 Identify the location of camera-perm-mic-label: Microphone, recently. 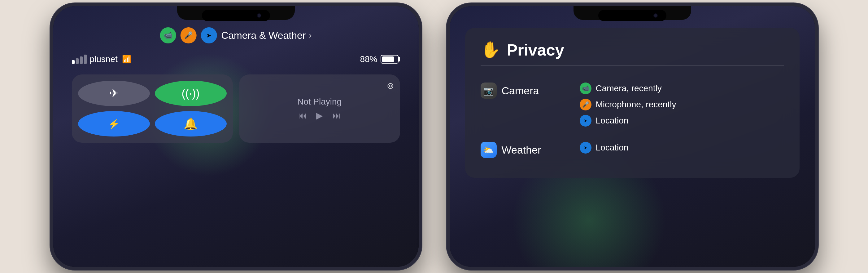
(636, 105).